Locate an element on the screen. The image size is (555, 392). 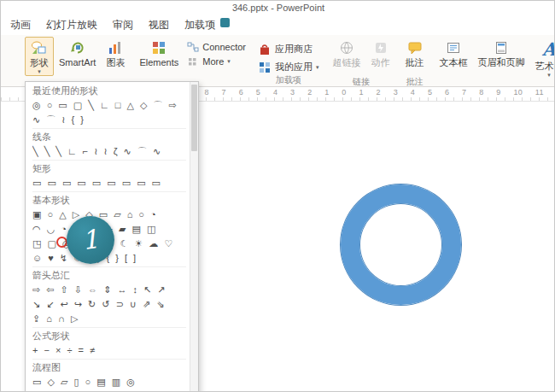
donut-shape is located at coordinates (401, 244).